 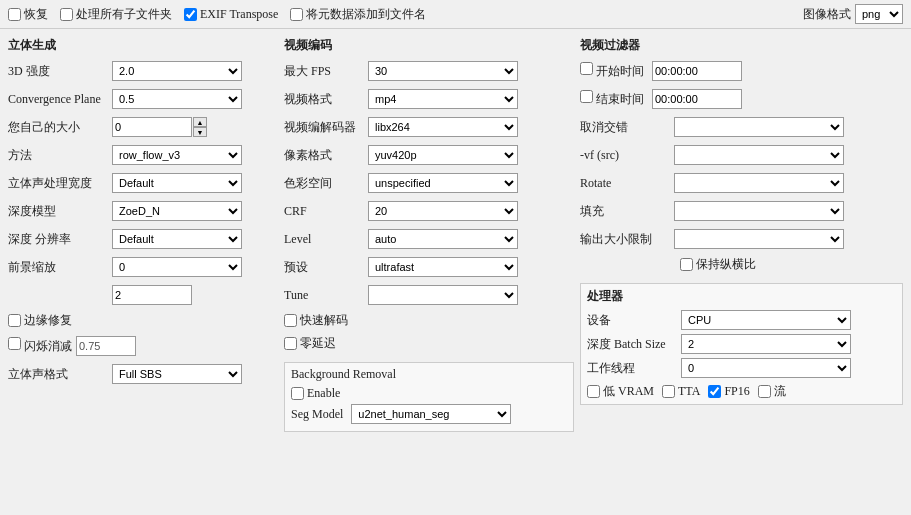 I want to click on end-time-checkbox-label: 结束时间, so click(x=612, y=99).